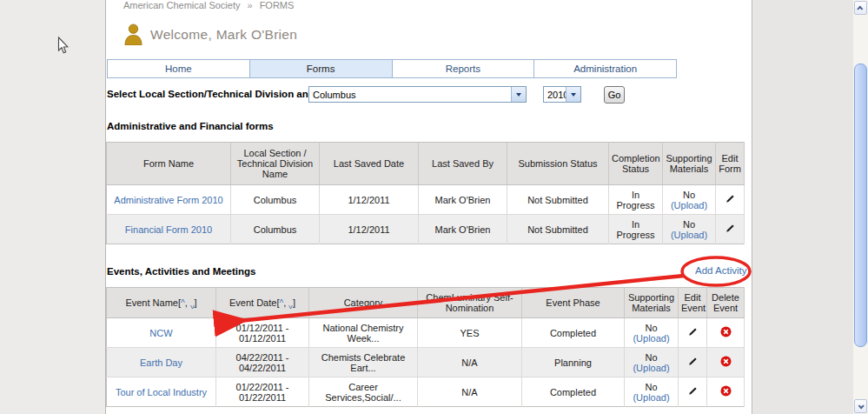  What do you see at coordinates (161, 333) in the screenshot?
I see `event-link: NCW` at bounding box center [161, 333].